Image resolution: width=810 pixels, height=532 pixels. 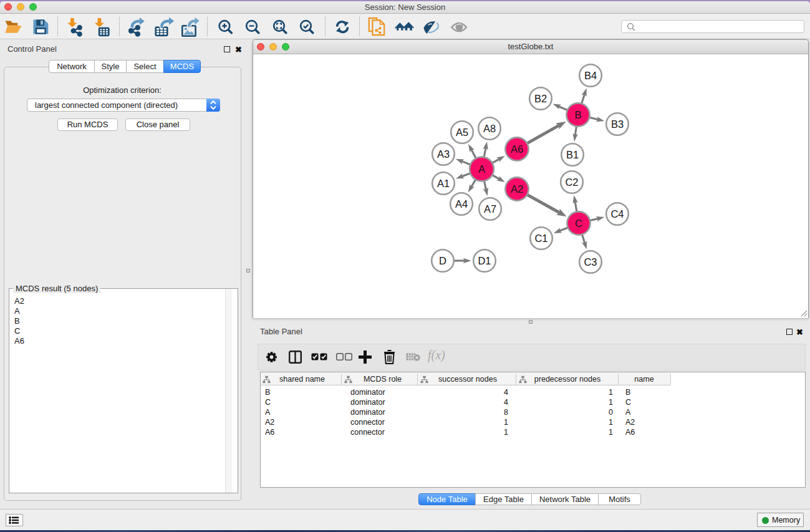 I want to click on svg-text: B1, so click(x=572, y=155).